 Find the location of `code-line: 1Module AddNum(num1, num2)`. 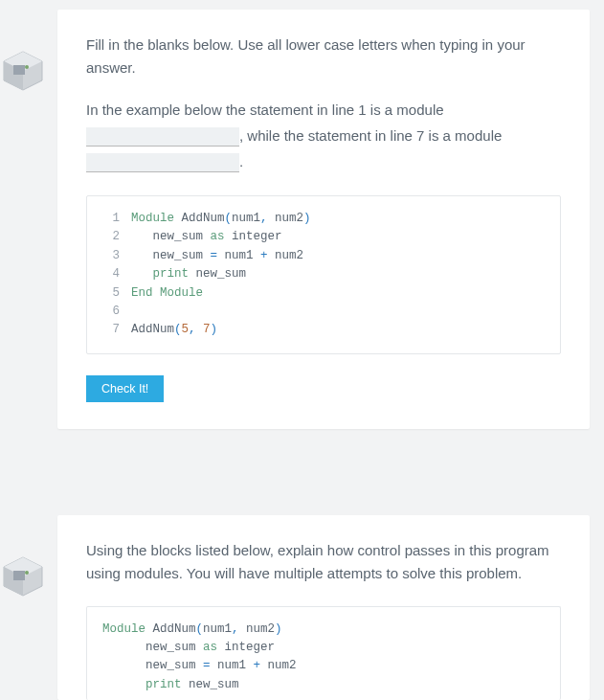

code-line: 1Module AddNum(num1, num2) is located at coordinates (324, 218).